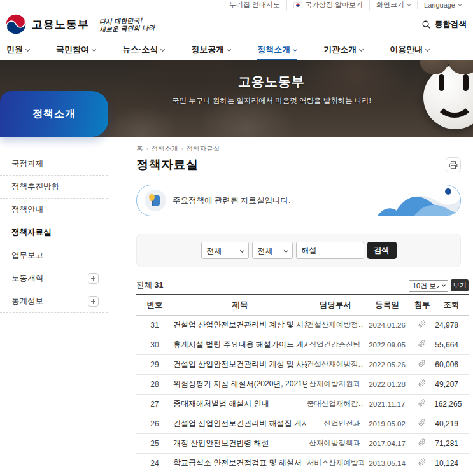 The height and width of the screenshot is (476, 473). I want to click on cell-views: 55,664, so click(451, 345).